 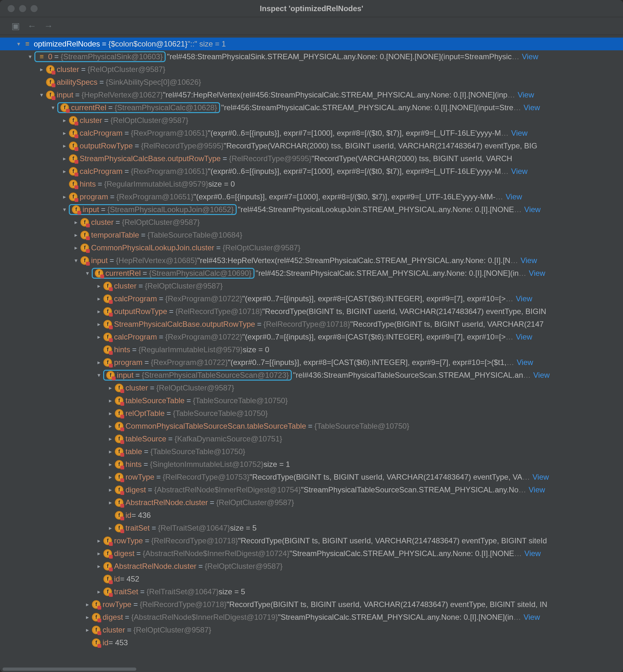 I want to click on tree-row: ▸CommonPhysicalTableSourceScan.tableSour…, so click(x=312, y=426).